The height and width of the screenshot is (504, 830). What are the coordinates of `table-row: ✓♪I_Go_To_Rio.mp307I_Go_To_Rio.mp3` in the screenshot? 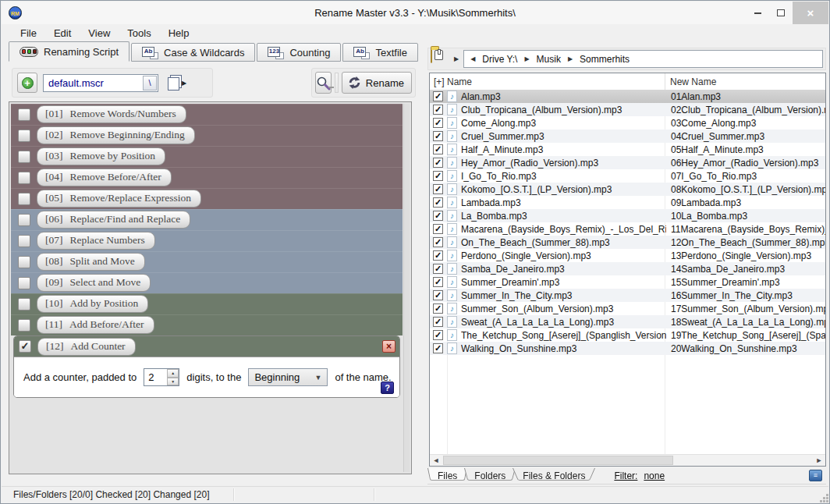 It's located at (627, 176).